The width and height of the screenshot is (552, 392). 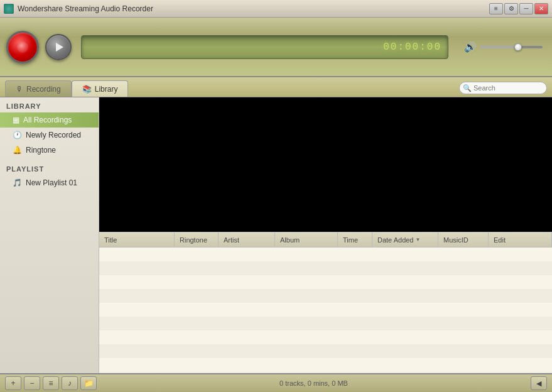 I want to click on play-button, so click(x=58, y=47).